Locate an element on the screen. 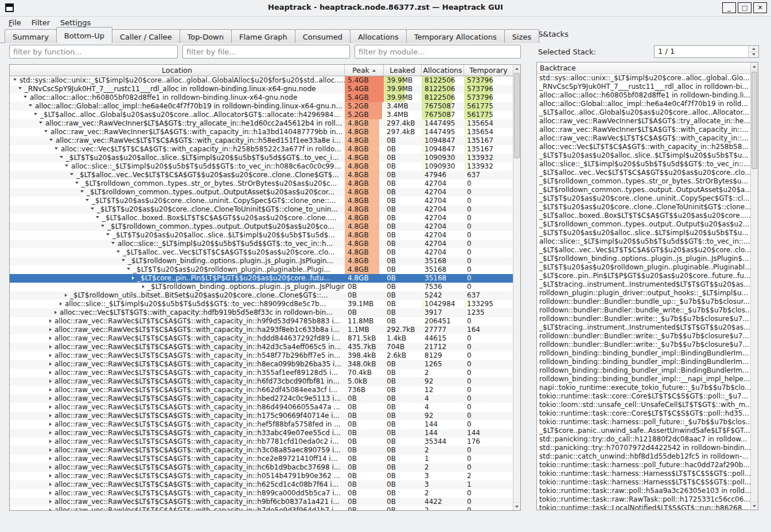 This screenshot has width=771, height=532. table-row: _$LT$T$u20$as$u20$core..clone..uninit..C… is located at coordinates (262, 201).